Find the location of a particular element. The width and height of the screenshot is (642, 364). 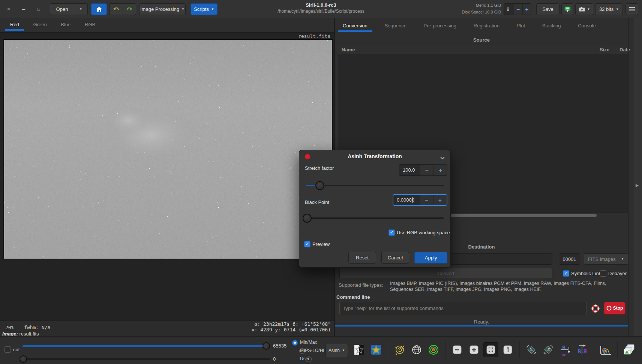

stretch-slider-handle is located at coordinates (320, 186).